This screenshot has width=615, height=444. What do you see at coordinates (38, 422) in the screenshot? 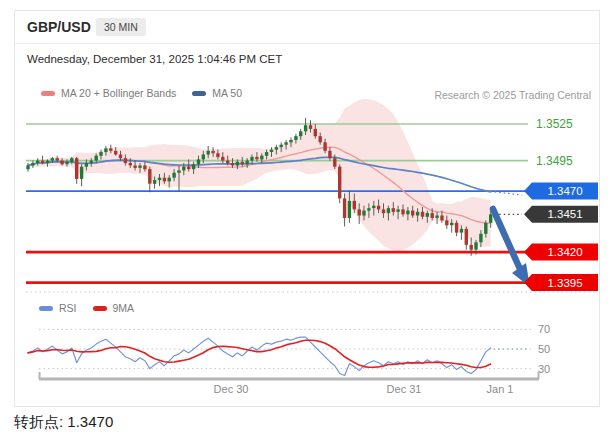
I see `pivot-point-label: 转折点:` at bounding box center [38, 422].